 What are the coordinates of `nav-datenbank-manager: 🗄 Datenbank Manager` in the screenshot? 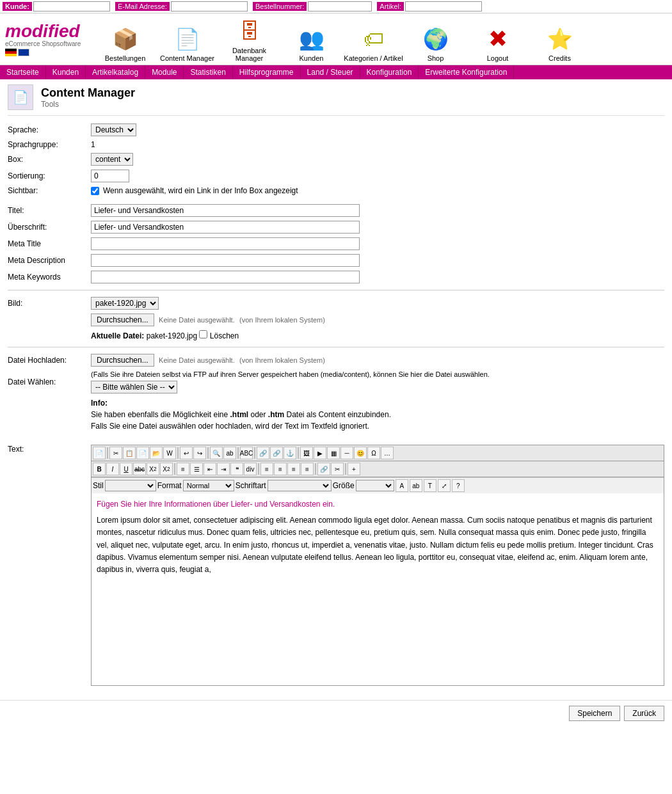 It's located at (250, 39).